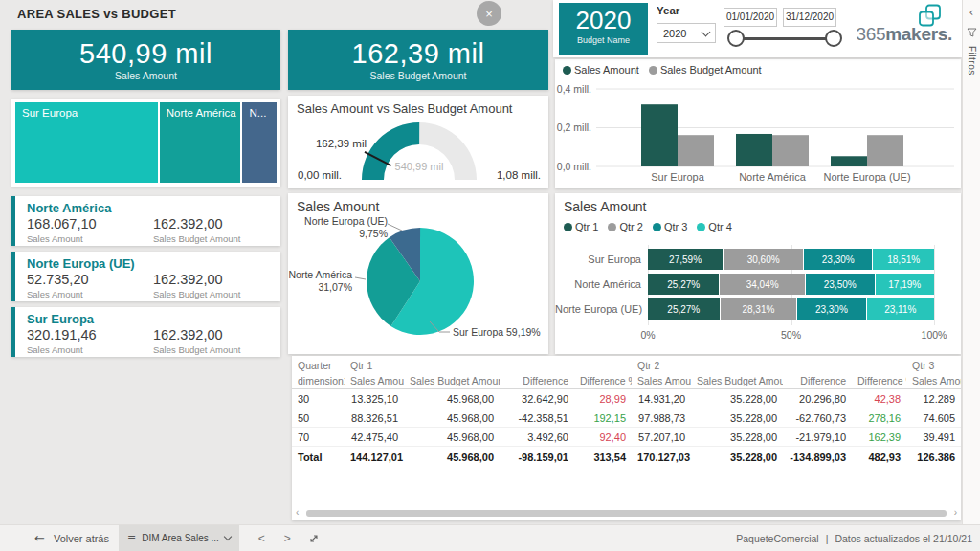 The width and height of the screenshot is (980, 551). What do you see at coordinates (612, 228) in the screenshot?
I see `legend-swatch` at bounding box center [612, 228].